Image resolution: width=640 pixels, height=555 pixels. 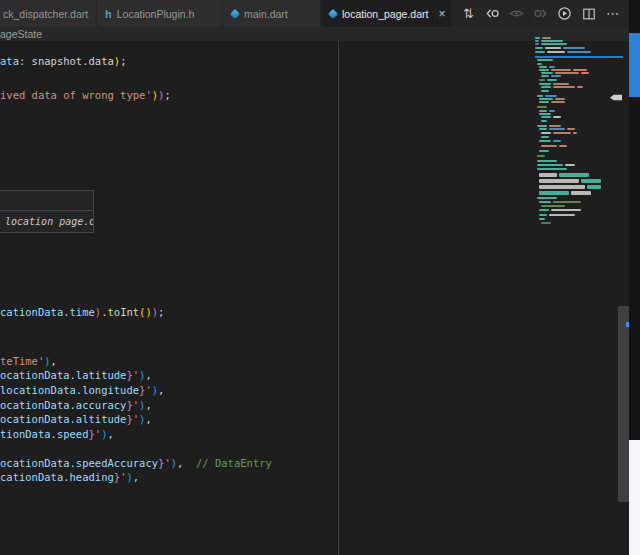 I want to click on editor-ruler, so click(x=338, y=298).